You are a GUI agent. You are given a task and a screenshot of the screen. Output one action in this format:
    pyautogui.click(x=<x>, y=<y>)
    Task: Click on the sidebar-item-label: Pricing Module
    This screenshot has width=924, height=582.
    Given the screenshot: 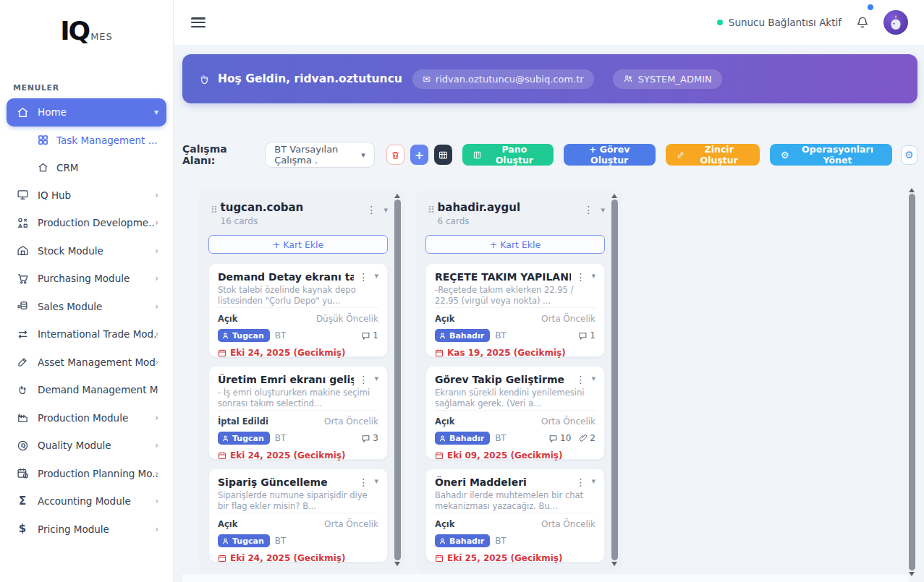 What is the action you would take?
    pyautogui.click(x=74, y=529)
    